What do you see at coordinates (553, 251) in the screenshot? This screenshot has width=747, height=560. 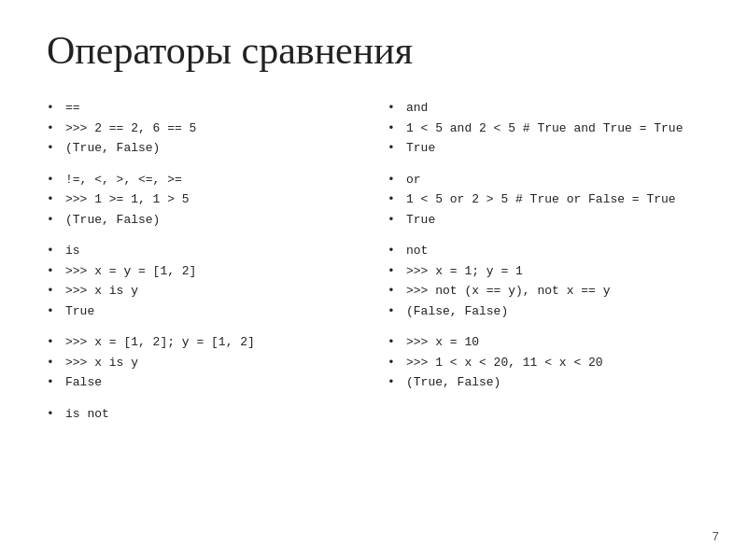 I see `item-text: not` at bounding box center [553, 251].